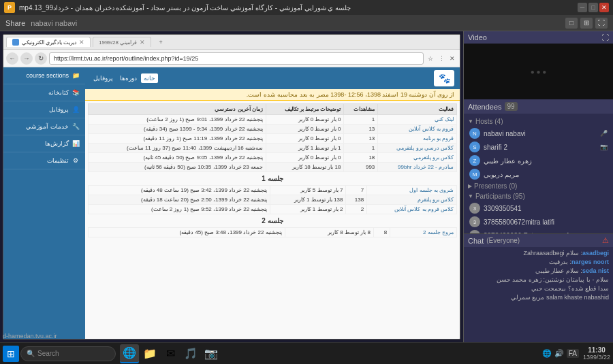  What do you see at coordinates (44, 93) in the screenshot?
I see `sidebar-item-library: 📚 کتابخانه` at bounding box center [44, 93].